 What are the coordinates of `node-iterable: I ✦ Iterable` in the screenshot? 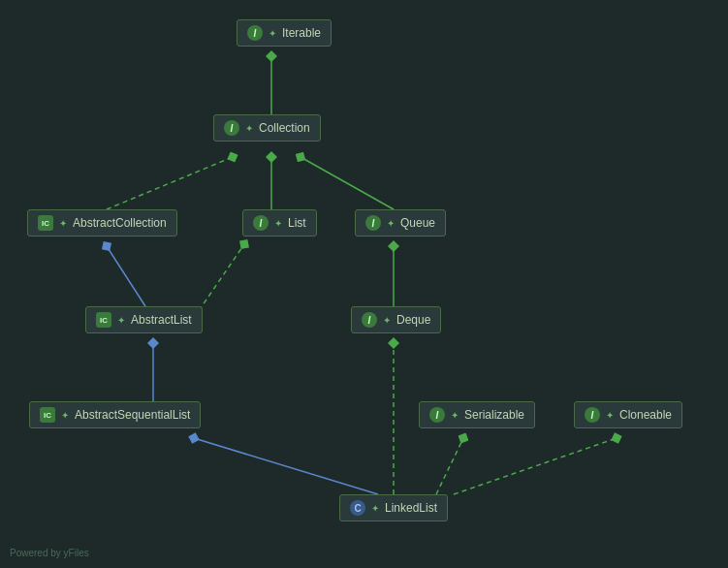 It's located at (284, 33).